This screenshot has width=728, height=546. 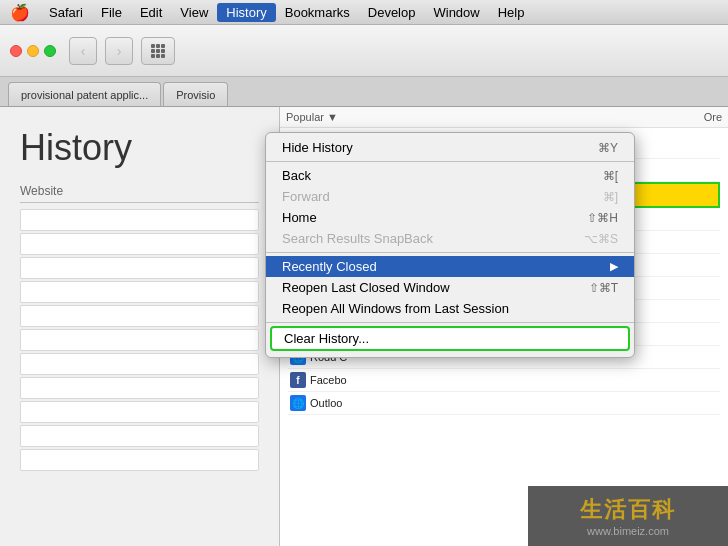 I want to click on history-menu-item: History, so click(x=246, y=12).